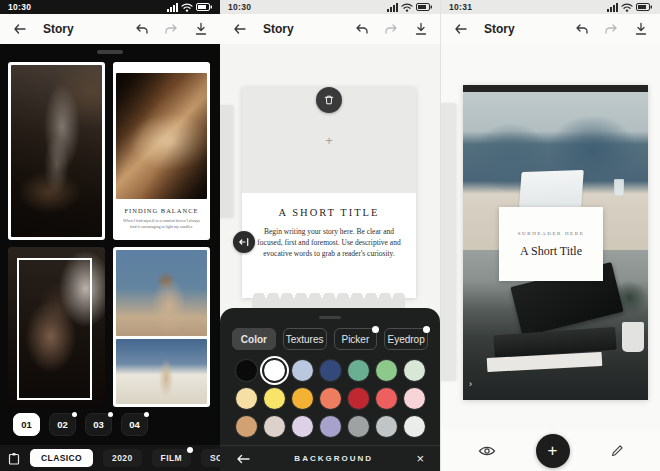  Describe the element at coordinates (98, 424) in the screenshot. I see `page-tab-03: 03` at that location.